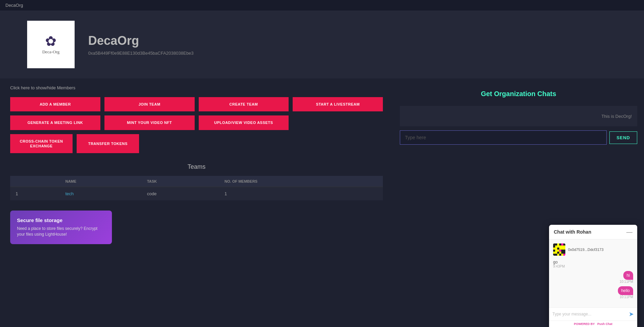 The width and height of the screenshot is (644, 327). What do you see at coordinates (197, 182) in the screenshot?
I see `teams-section: Teams NAME TASK NO. OF MEMBERS 1 tech co…` at bounding box center [197, 182].